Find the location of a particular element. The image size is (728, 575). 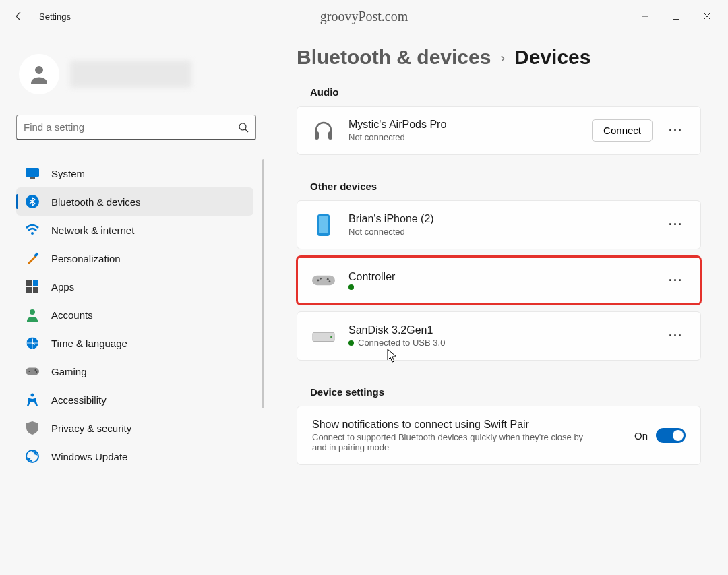

sidebar-item-apps: Apps is located at coordinates (135, 286).